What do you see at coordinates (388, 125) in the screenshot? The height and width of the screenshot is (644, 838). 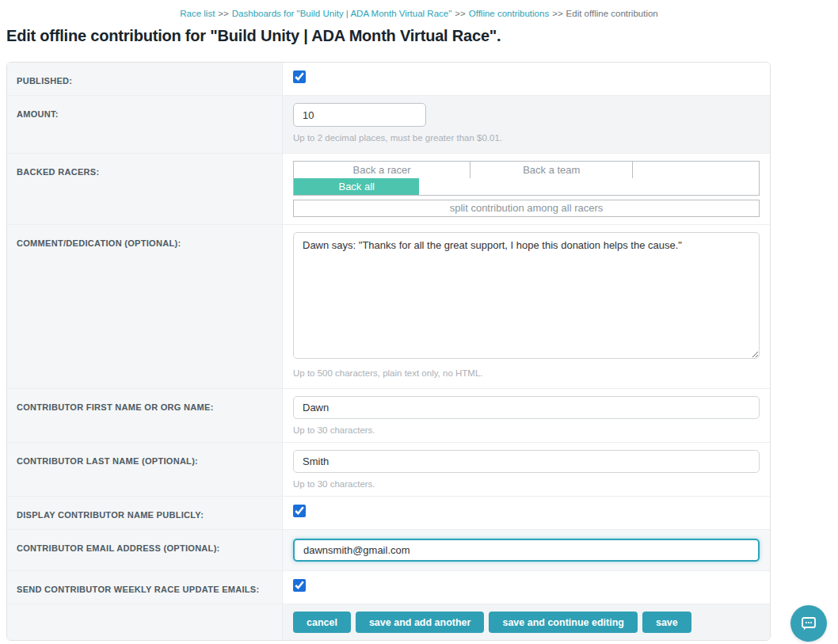 I see `amount-row: AMOUNT: Up to 2 decimal places, must be …` at bounding box center [388, 125].